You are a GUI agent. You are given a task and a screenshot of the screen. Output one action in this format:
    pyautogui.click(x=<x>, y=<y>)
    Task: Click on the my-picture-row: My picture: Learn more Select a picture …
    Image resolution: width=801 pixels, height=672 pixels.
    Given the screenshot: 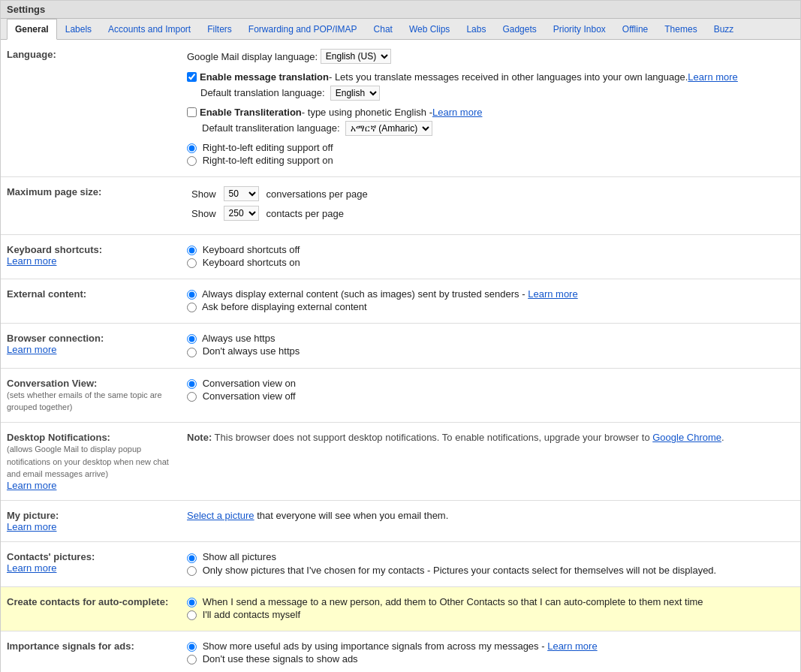 What is the action you would take?
    pyautogui.click(x=401, y=521)
    